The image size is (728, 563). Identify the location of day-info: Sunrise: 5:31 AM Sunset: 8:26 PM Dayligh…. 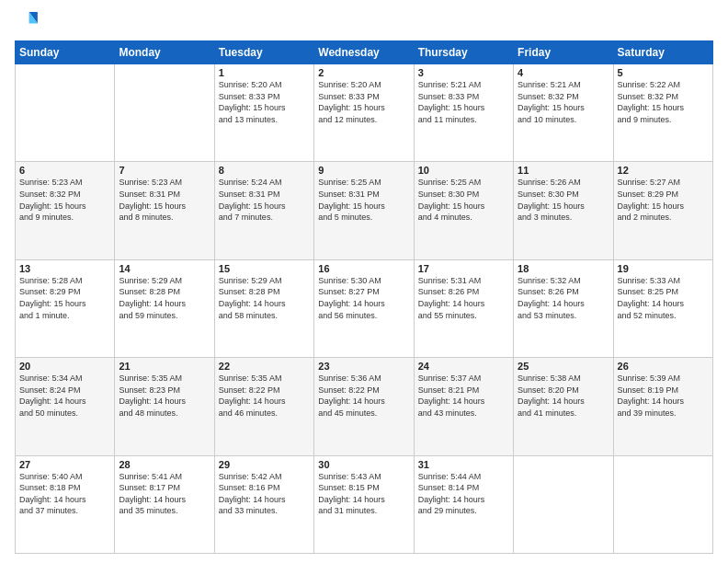
(463, 298).